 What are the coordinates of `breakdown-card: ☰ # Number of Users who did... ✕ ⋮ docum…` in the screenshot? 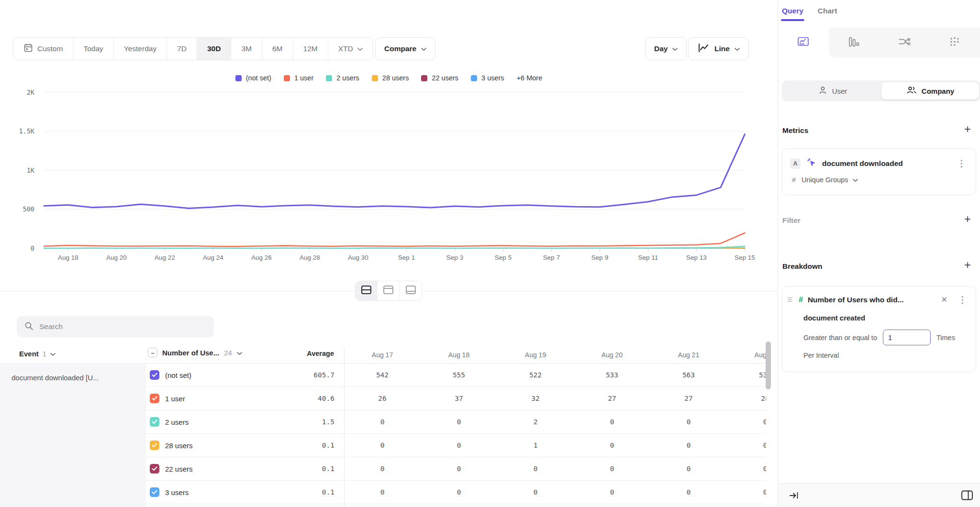 It's located at (879, 329).